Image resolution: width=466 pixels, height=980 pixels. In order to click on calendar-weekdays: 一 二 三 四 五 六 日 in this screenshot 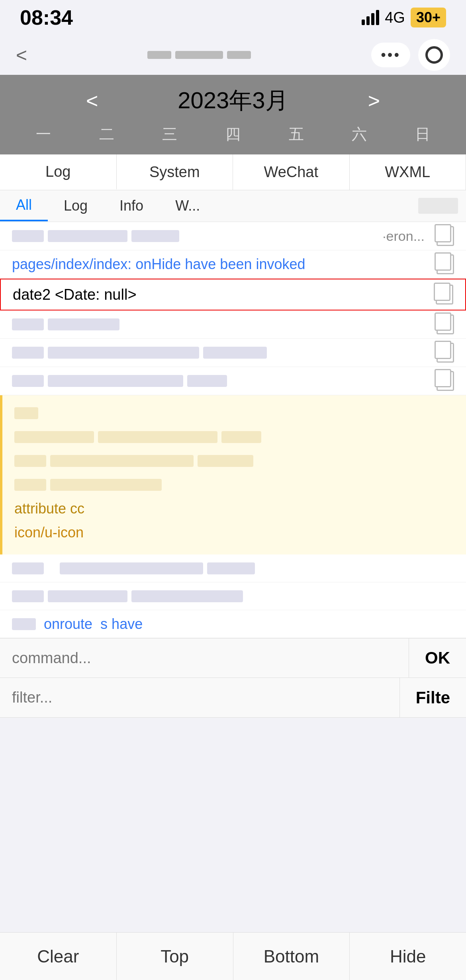, I will do `click(233, 135)`.